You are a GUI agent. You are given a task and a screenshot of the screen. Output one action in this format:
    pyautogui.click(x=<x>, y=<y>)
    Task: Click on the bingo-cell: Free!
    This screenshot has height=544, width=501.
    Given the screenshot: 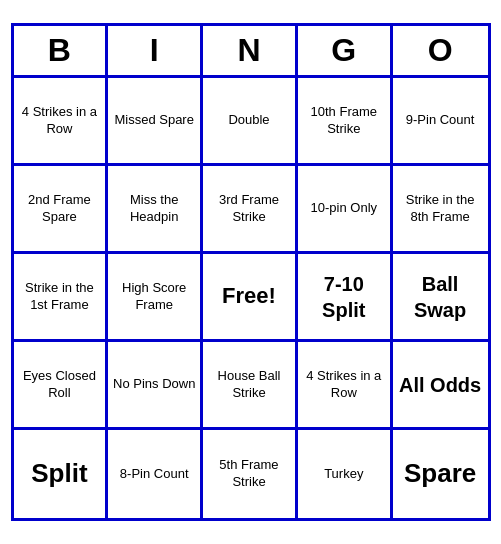 What is the action you would take?
    pyautogui.click(x=250, y=298)
    